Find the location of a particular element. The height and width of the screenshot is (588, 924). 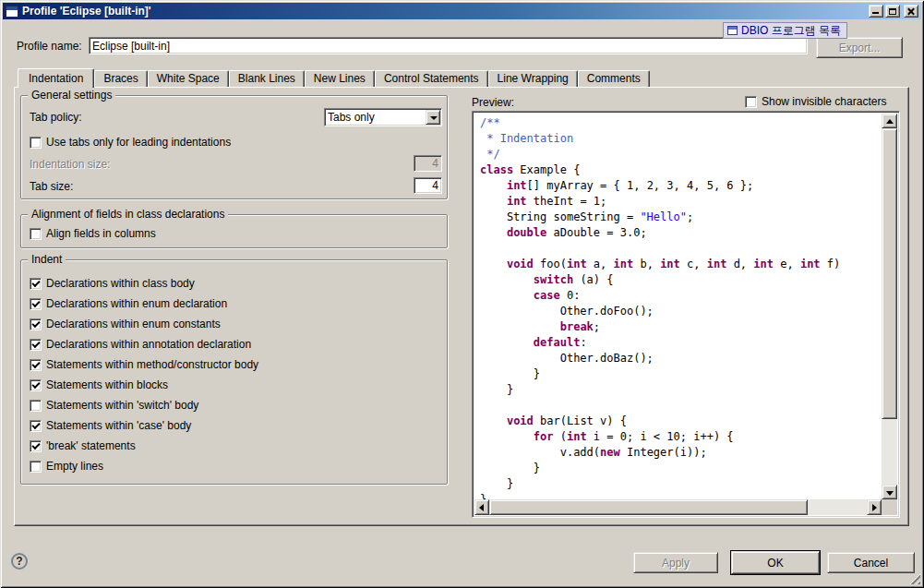

checkbox-label: Declarations within annotation declarati… is located at coordinates (149, 344).